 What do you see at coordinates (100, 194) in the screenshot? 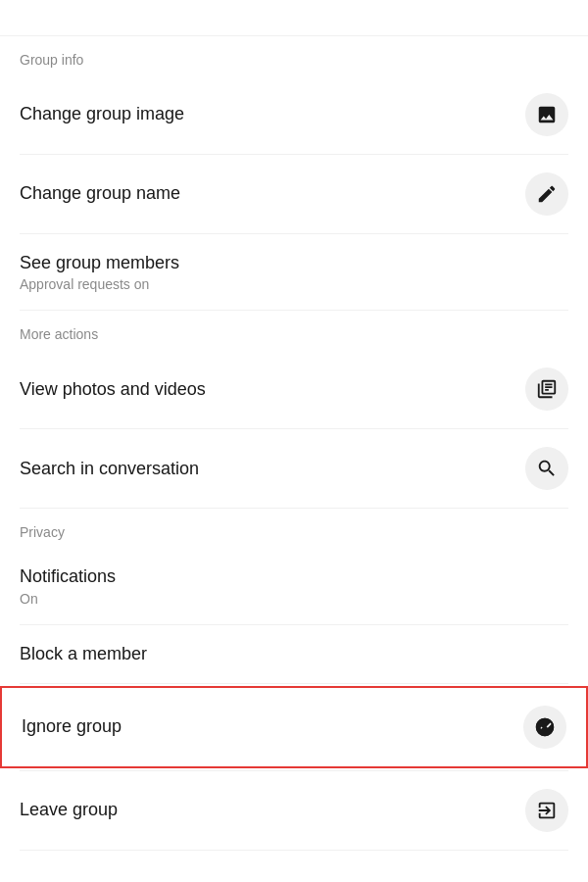
I see `menu-item-text-change-group-name: Change group name` at bounding box center [100, 194].